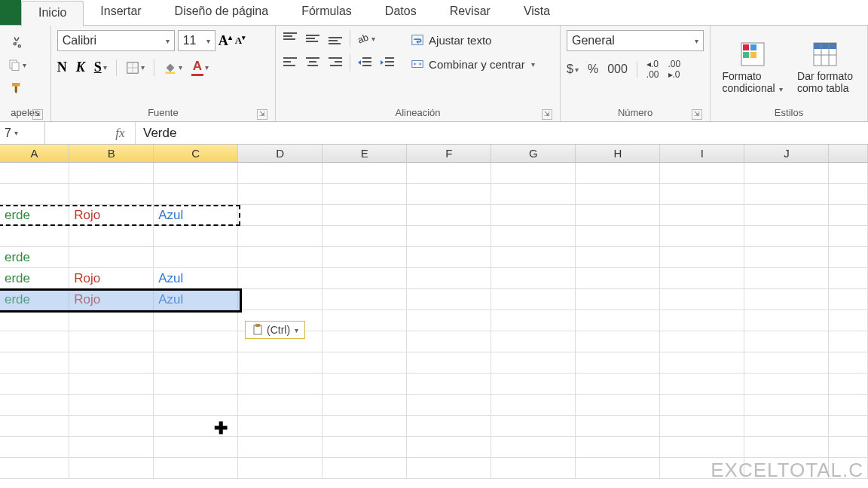 The image size is (868, 488). What do you see at coordinates (196, 154) in the screenshot?
I see `col-header-c: C` at bounding box center [196, 154].